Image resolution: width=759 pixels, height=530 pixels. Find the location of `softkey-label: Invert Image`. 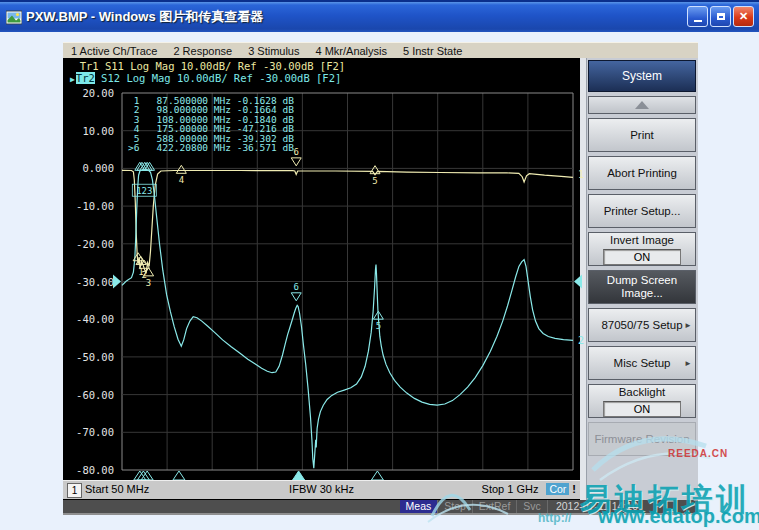

softkey-label: Invert Image is located at coordinates (642, 240).